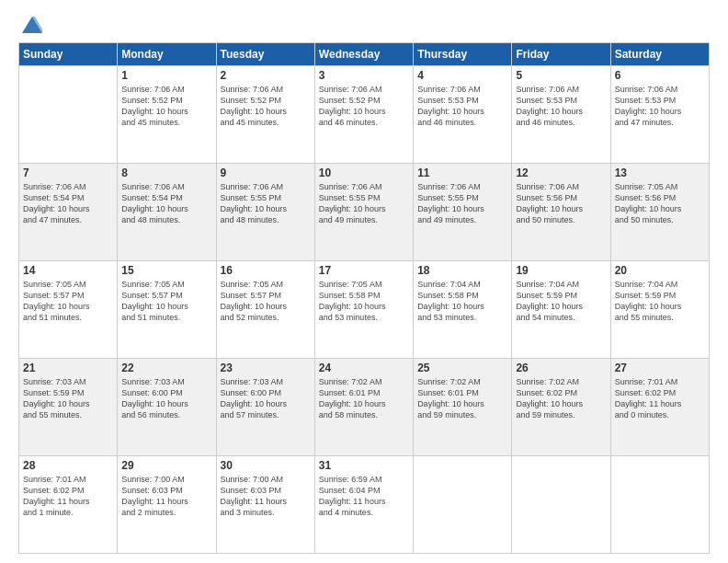  I want to click on logo-icon, so click(32, 25).